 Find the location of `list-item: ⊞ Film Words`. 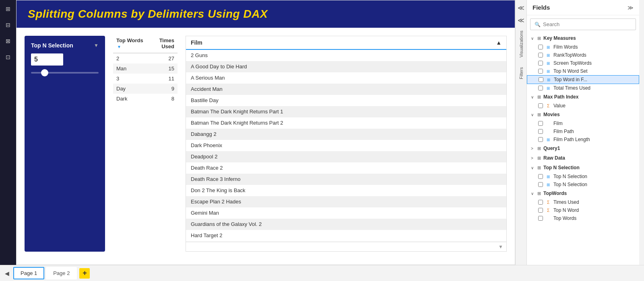

list-item: ⊞ Film Words is located at coordinates (583, 47).